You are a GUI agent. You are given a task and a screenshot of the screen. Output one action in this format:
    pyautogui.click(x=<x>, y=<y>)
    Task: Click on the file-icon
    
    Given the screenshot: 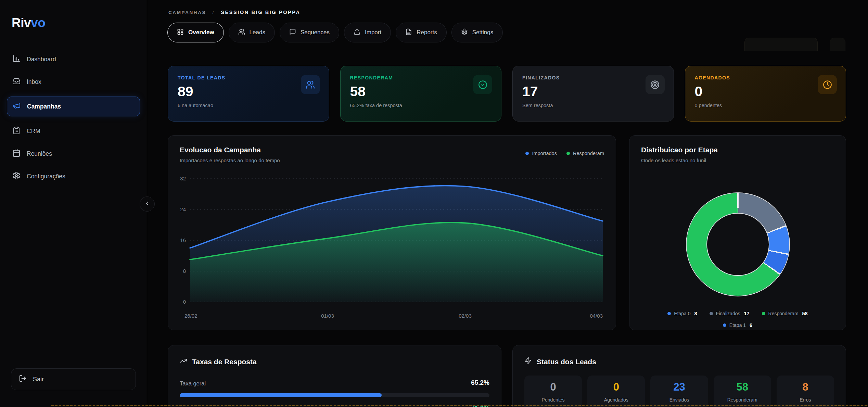 What is the action you would take?
    pyautogui.click(x=409, y=33)
    